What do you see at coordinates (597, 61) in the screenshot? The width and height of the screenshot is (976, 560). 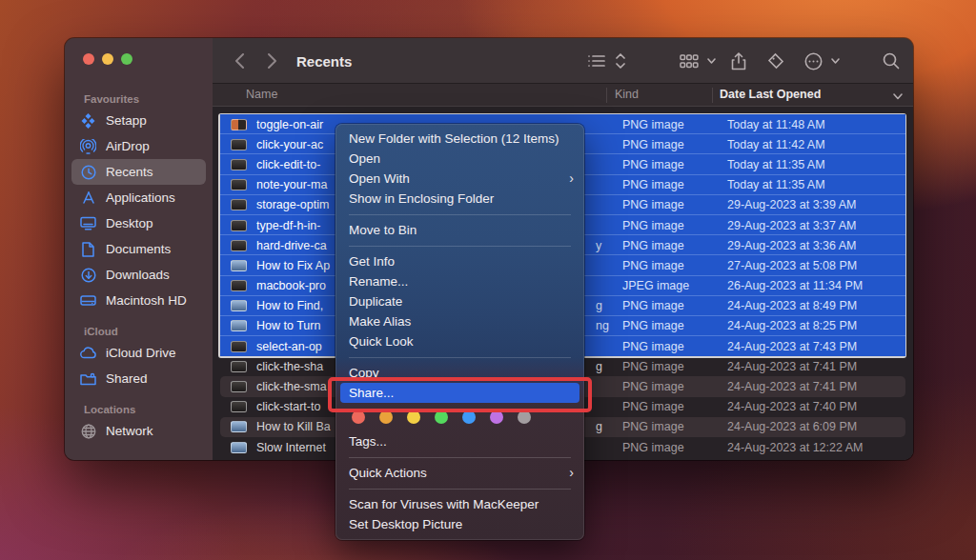 I see `list-view-icon` at bounding box center [597, 61].